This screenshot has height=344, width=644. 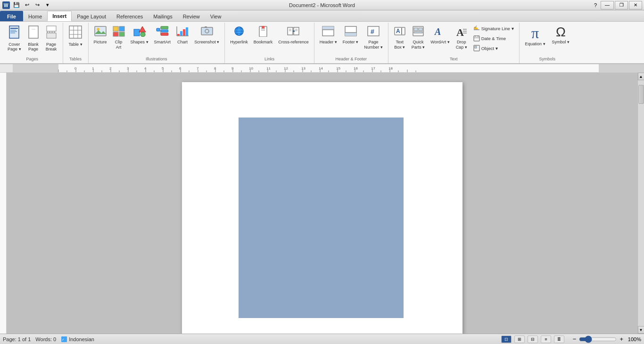 I want to click on tab-review: Review, so click(x=191, y=16).